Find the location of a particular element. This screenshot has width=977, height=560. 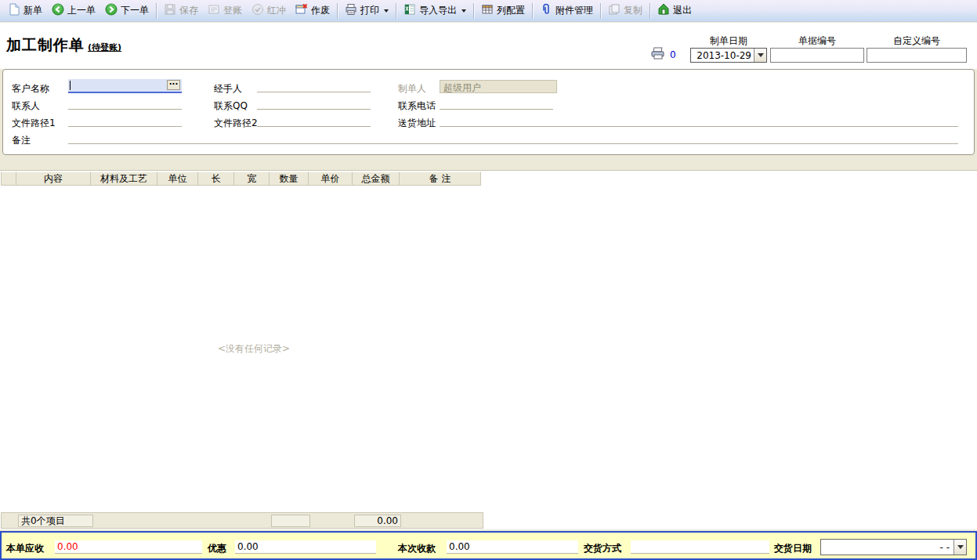

column-header-remark: 备 注 is located at coordinates (440, 179).